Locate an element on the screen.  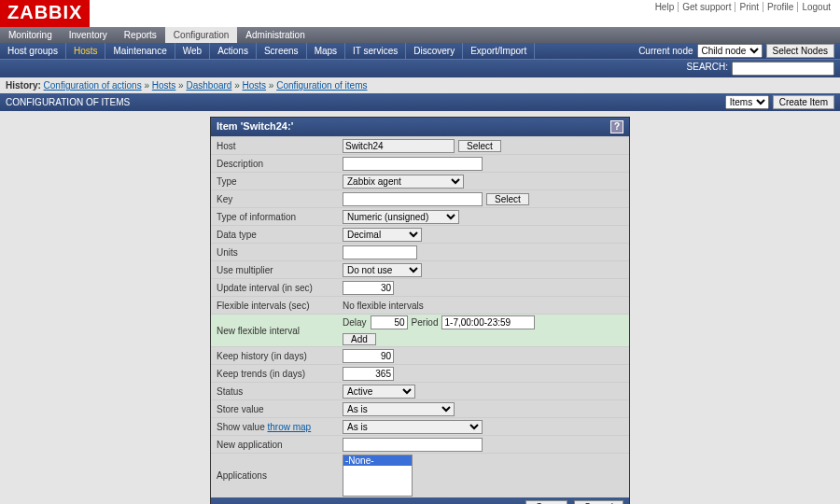
search-input is located at coordinates (783, 69).